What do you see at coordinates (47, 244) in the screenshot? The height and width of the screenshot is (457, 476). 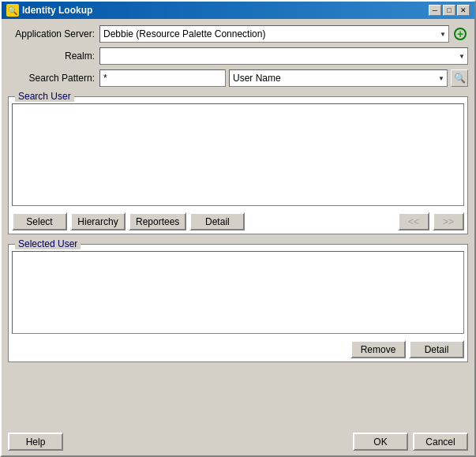 I see `selected-user-label: Selected User` at bounding box center [47, 244].